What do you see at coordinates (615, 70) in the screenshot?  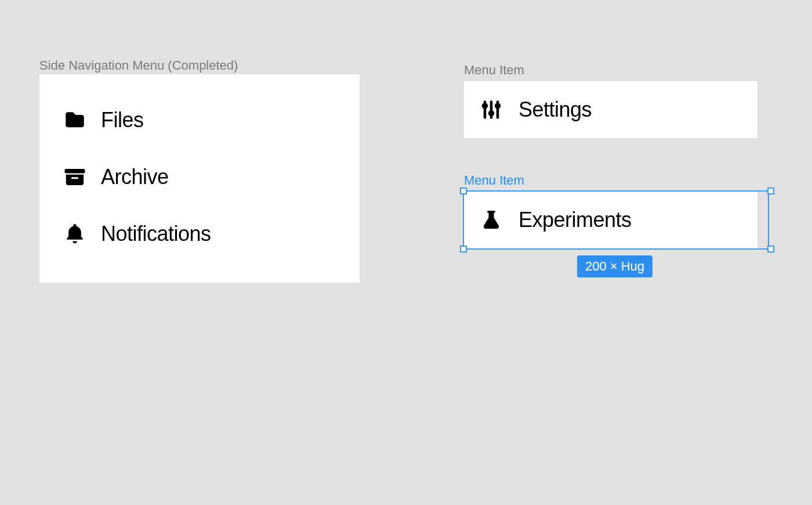 I see `frame-label-menu-item: Menu Item` at bounding box center [615, 70].